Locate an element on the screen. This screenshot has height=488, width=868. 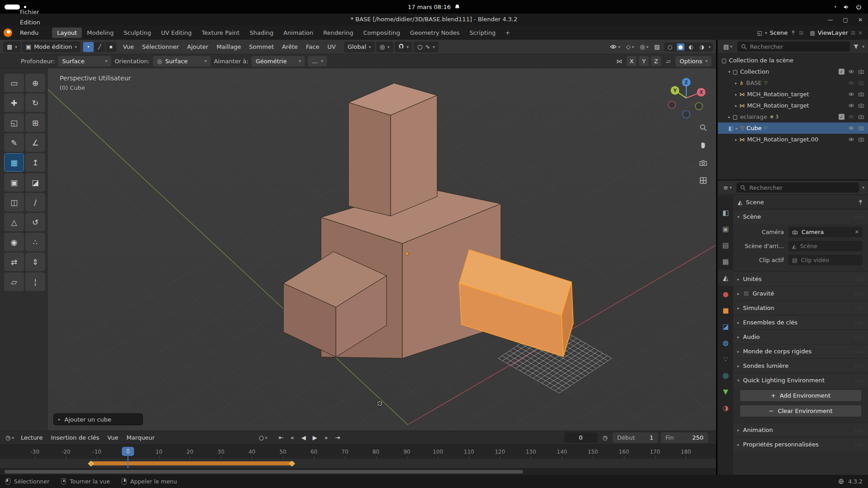
properties-tab-scene: ◭ is located at coordinates (726, 278).